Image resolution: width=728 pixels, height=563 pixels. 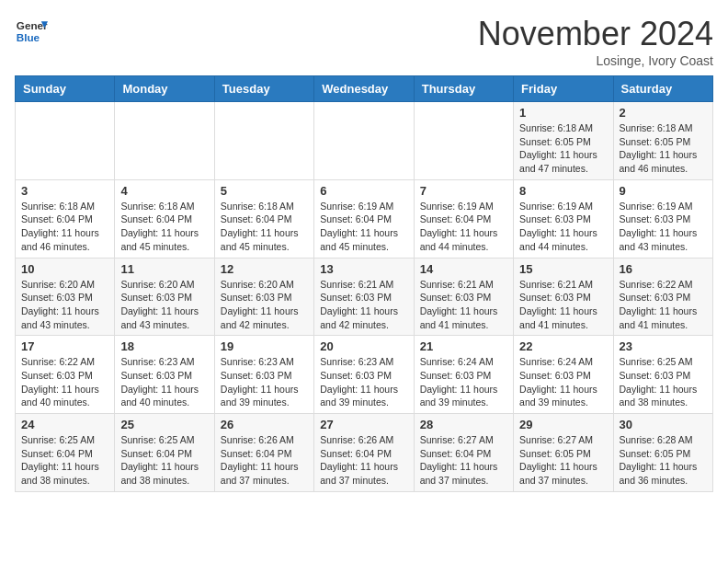 I want to click on weekday-header-wednesday: Wednesday, so click(x=364, y=89).